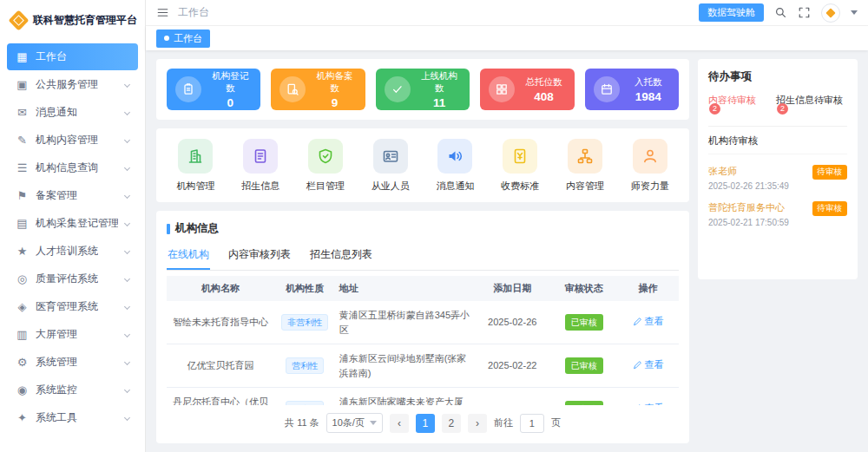 This screenshot has width=868, height=452. Describe the element at coordinates (477, 423) in the screenshot. I see `next-page-button: ›` at that location.